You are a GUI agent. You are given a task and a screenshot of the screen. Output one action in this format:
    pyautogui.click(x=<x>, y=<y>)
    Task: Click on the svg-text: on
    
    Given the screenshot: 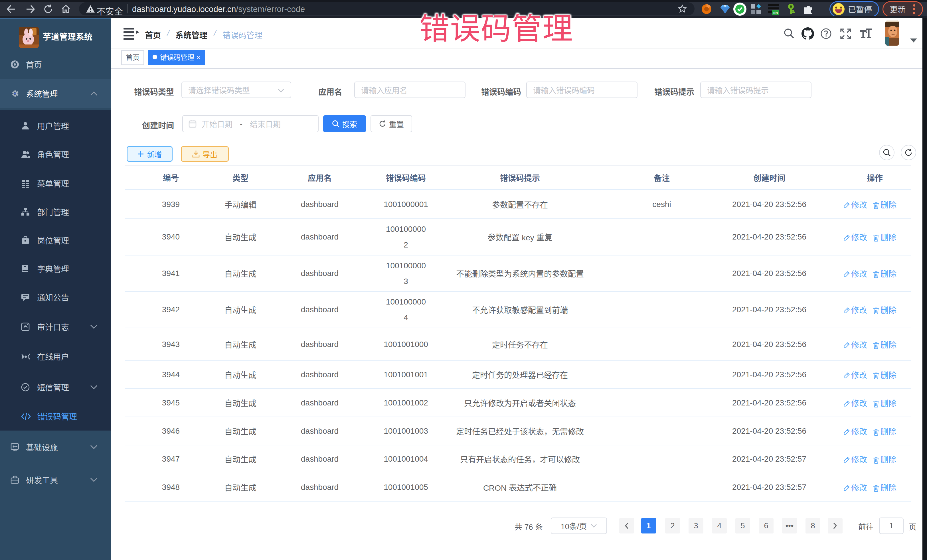 What is the action you would take?
    pyautogui.click(x=775, y=13)
    